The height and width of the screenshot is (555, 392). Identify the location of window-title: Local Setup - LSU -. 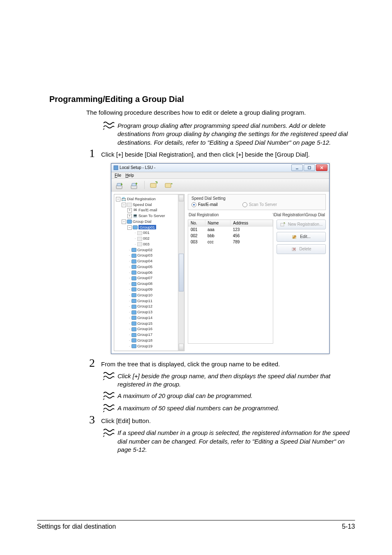
(205, 168).